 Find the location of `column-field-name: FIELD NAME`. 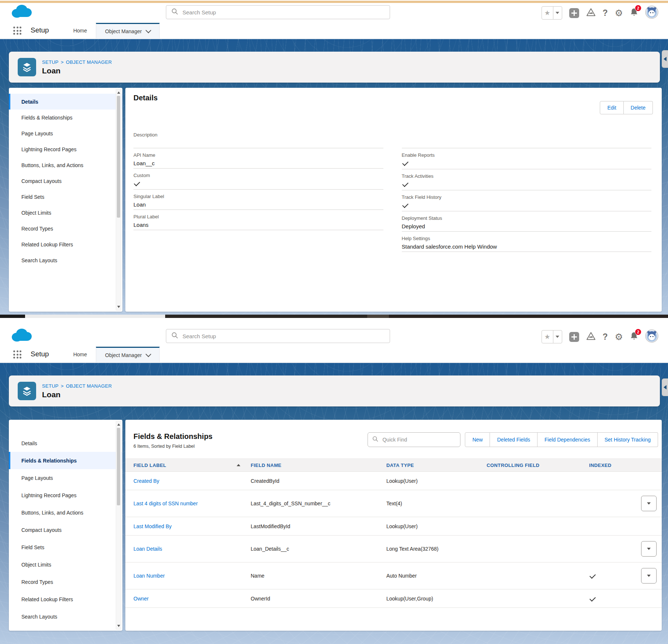

column-field-name: FIELD NAME is located at coordinates (319, 465).